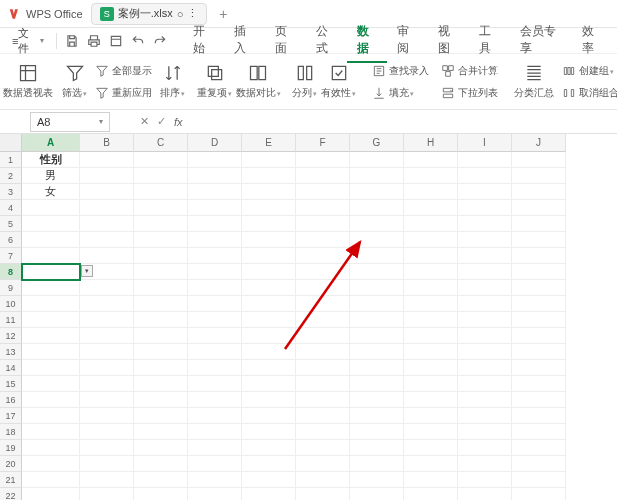 The height and width of the screenshot is (500, 617). What do you see at coordinates (160, 41) in the screenshot?
I see `redo-icon` at bounding box center [160, 41].